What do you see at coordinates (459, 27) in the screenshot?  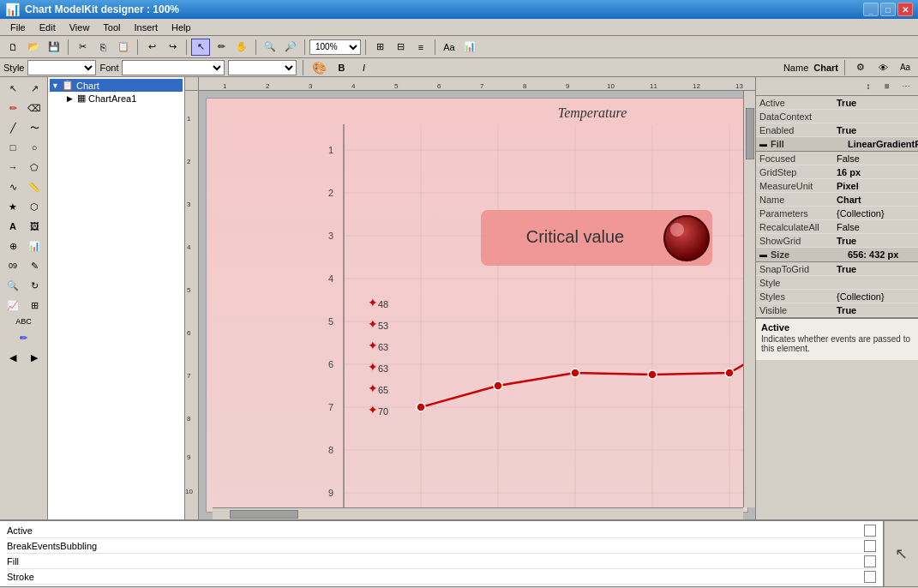 I see `menu-bar: File Edit View Tool Insert Help` at bounding box center [459, 27].